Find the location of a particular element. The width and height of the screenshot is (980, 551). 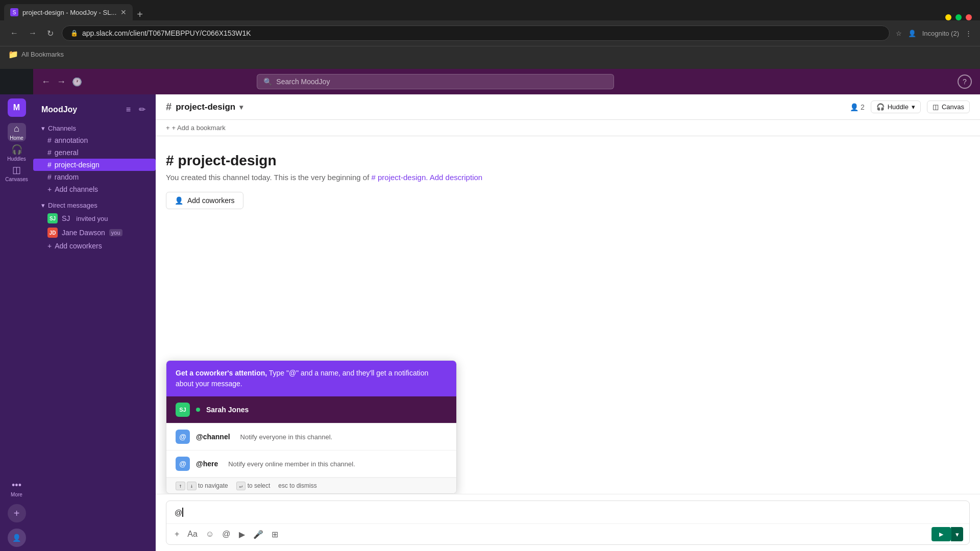

channel-project-design: # project-design is located at coordinates (94, 165).